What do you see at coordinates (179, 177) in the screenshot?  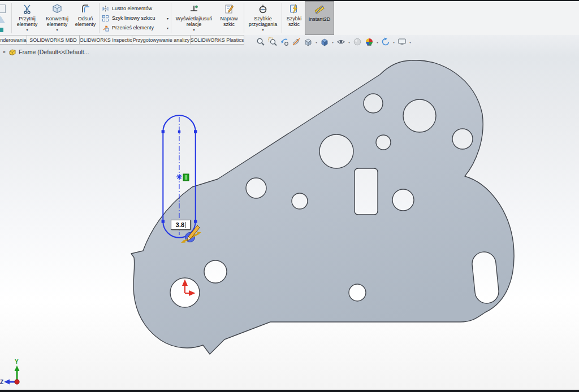 I see `slot-center-point` at bounding box center [179, 177].